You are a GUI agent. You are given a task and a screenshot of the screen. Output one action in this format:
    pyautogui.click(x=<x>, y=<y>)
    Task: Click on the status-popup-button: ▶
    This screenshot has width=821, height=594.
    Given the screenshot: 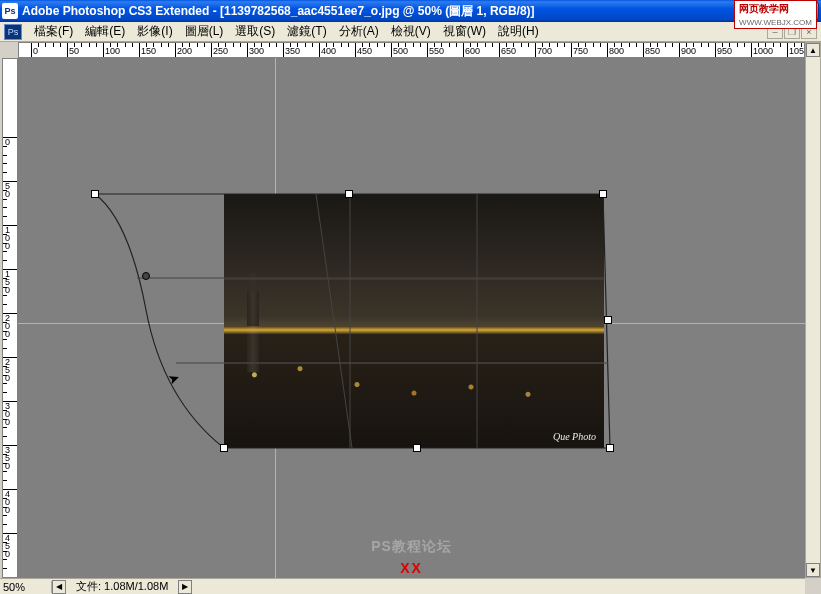 What is the action you would take?
    pyautogui.click(x=185, y=587)
    